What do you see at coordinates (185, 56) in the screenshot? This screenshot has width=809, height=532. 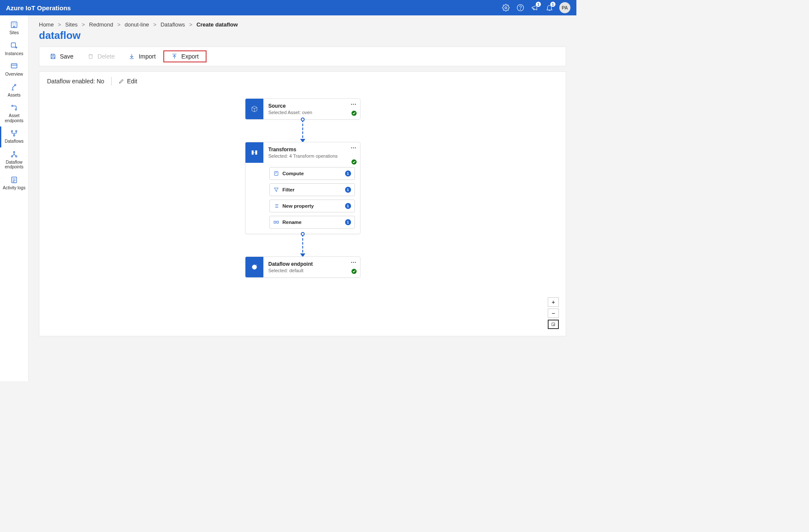 I see `export-button: Export` at bounding box center [185, 56].